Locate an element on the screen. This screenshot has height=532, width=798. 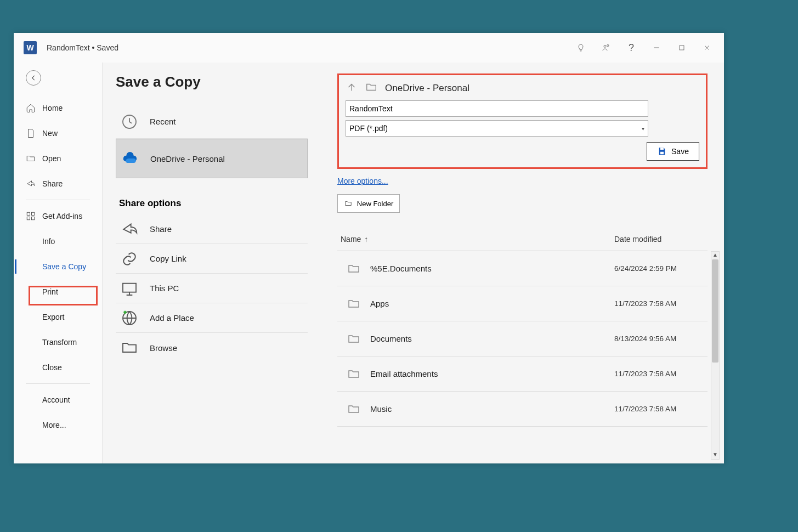
sidebar-item-label: Save a Copy is located at coordinates (64, 267).